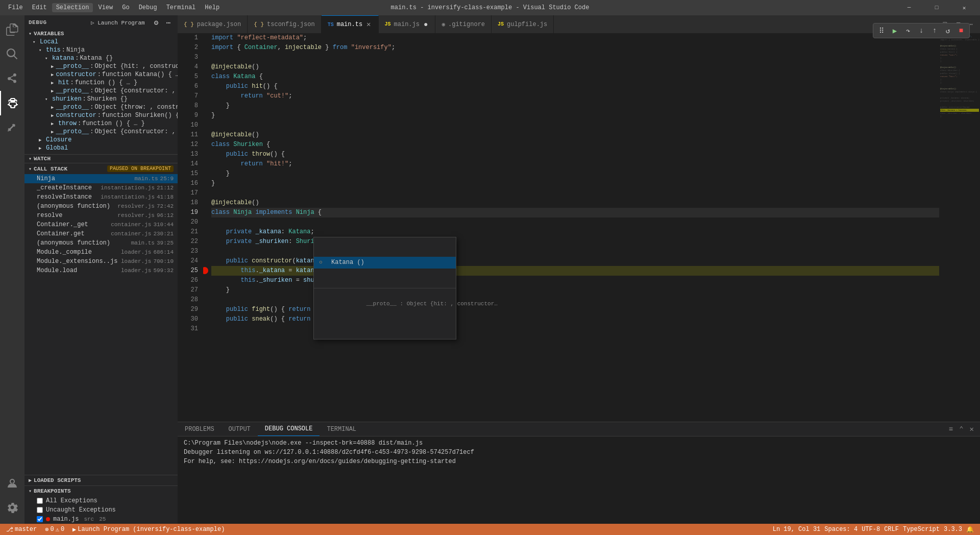 This screenshot has width=980, height=535. What do you see at coordinates (101, 159) in the screenshot?
I see `watch-section-header: ▾ WATCH` at bounding box center [101, 159].